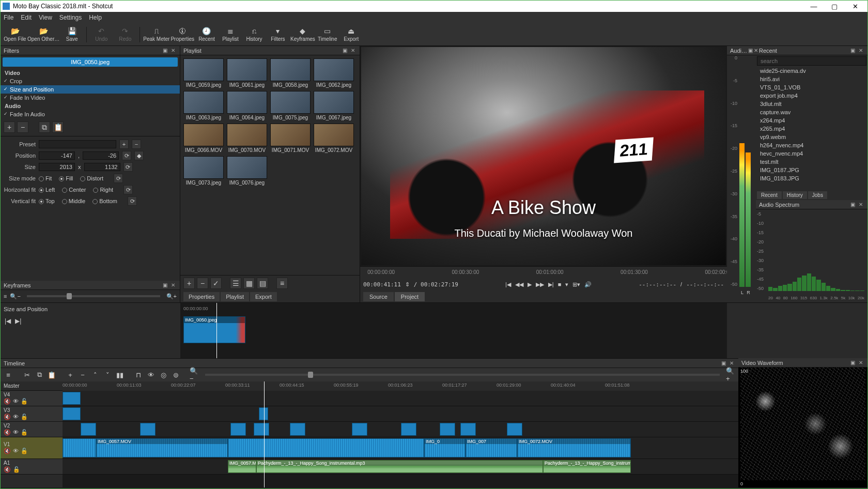  What do you see at coordinates (247, 73) in the screenshot?
I see `playlist-item: IMG_0061.jpeg` at bounding box center [247, 73].